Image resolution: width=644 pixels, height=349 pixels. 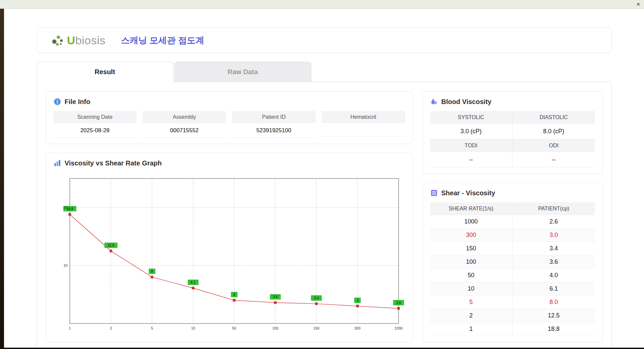 What do you see at coordinates (554, 235) in the screenshot?
I see `patient-cell: 3.0` at bounding box center [554, 235].